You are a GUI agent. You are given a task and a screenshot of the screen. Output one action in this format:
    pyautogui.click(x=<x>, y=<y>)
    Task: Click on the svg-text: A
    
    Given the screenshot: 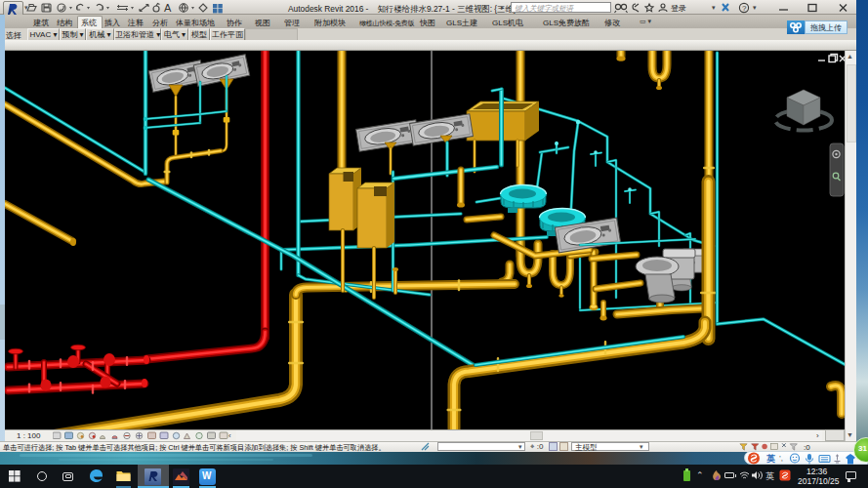 What is the action you would take?
    pyautogui.click(x=168, y=8)
    